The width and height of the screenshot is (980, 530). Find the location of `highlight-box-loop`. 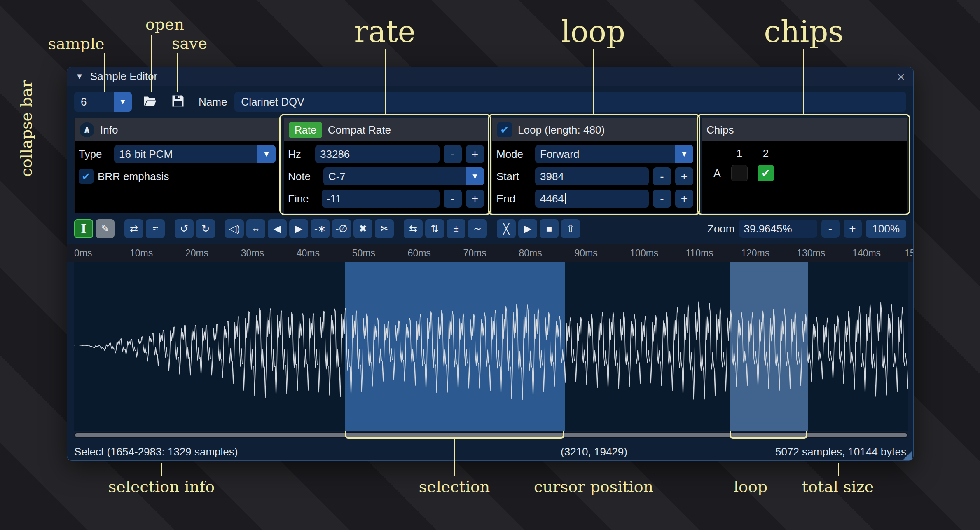

highlight-box-loop is located at coordinates (594, 164).